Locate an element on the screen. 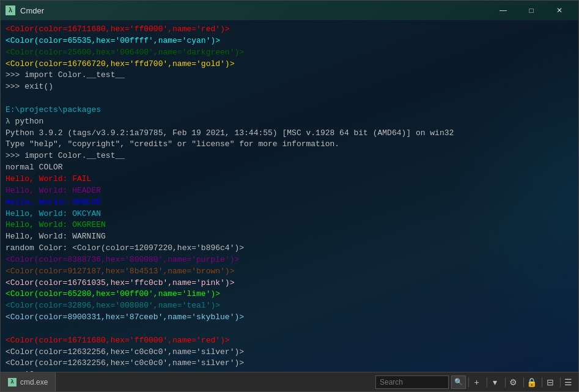 The width and height of the screenshot is (579, 392). line-12: >>> import Color.__test__ is located at coordinates (290, 157).